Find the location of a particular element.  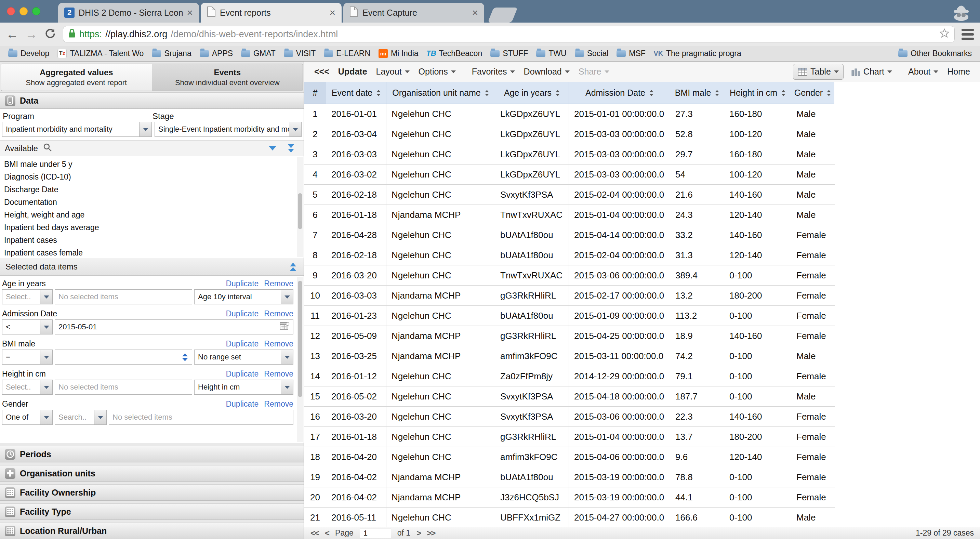

column-header-gender: Gender is located at coordinates (813, 93).